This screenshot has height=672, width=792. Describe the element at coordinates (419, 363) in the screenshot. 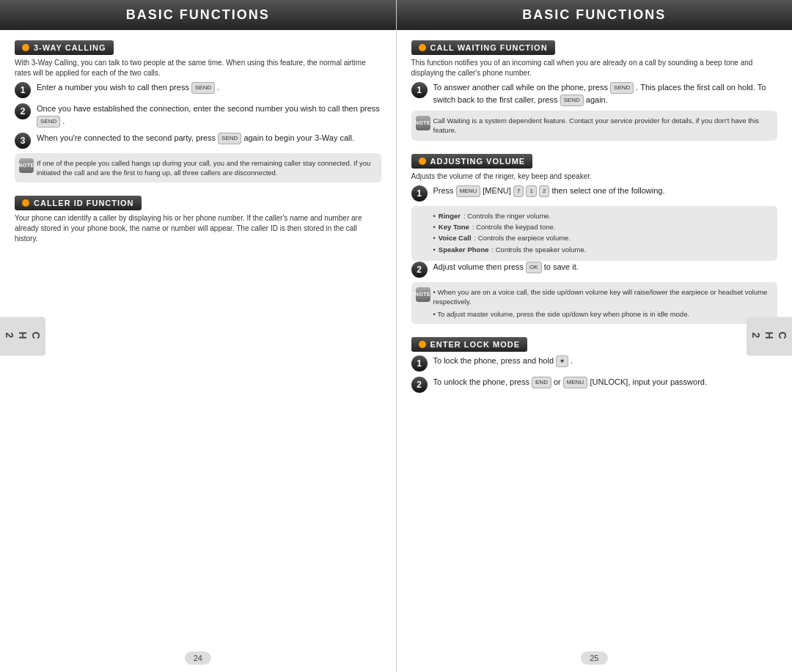

I see `lock-step-num-1: 1` at that location.